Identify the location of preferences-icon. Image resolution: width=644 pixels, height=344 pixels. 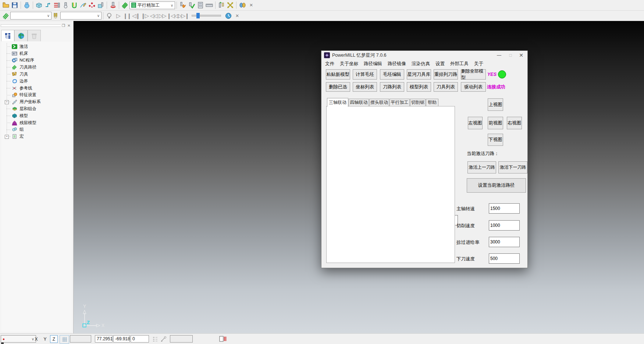
(27, 5).